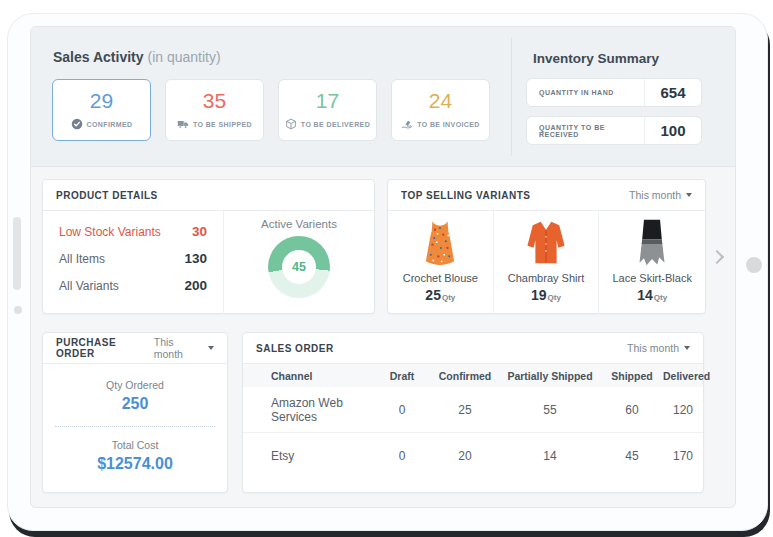 This screenshot has width=773, height=537. What do you see at coordinates (196, 258) in the screenshot?
I see `all-items-value: 130` at bounding box center [196, 258].